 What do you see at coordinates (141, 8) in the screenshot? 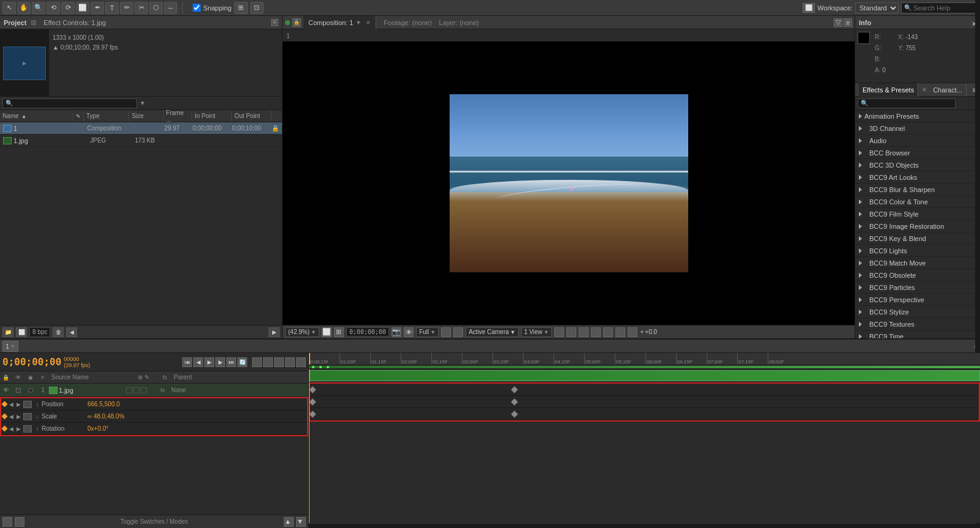
I see `clone-tool: ✂` at bounding box center [141, 8].